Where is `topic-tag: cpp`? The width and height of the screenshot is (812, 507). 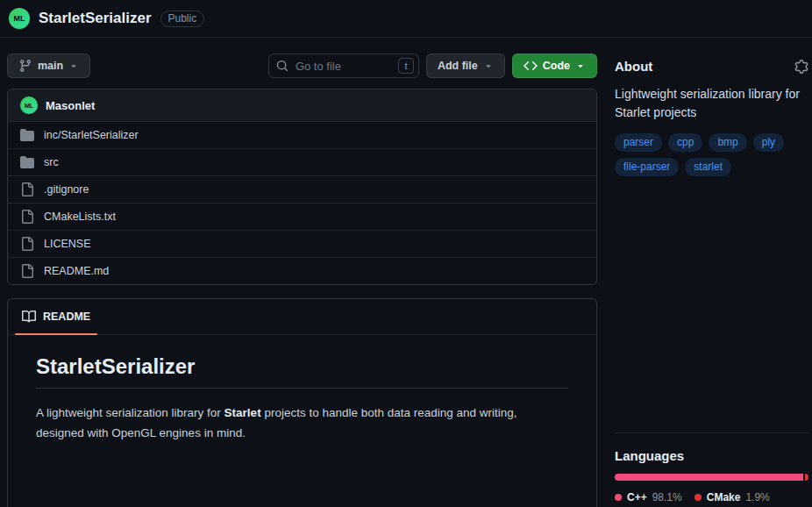
topic-tag: cpp is located at coordinates (686, 142).